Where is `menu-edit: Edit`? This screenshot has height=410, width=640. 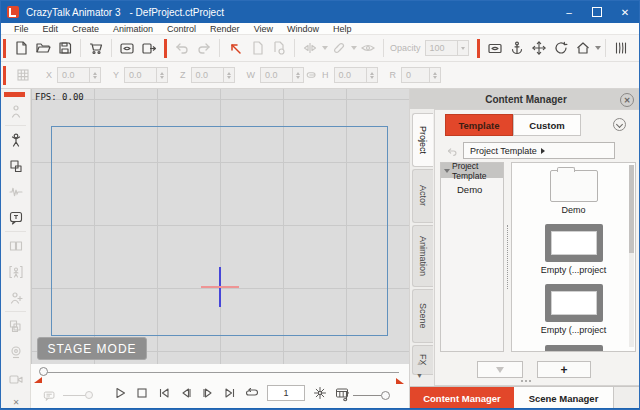 menu-edit: Edit is located at coordinates (51, 29).